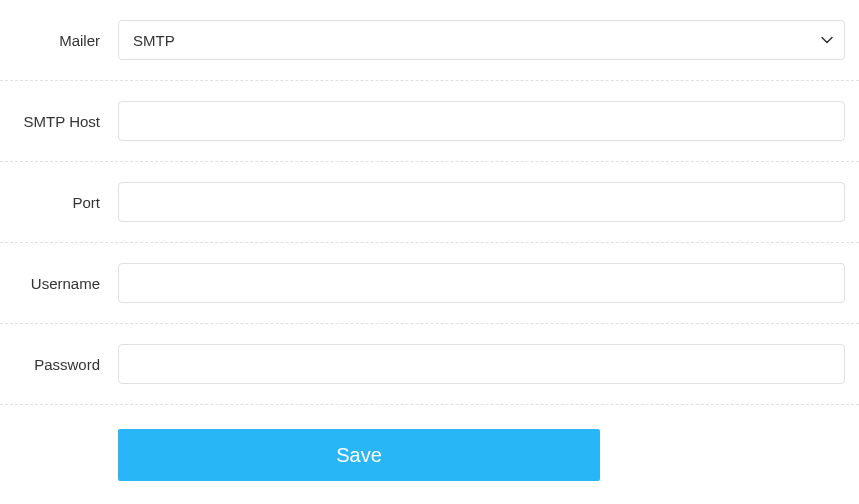 The width and height of the screenshot is (859, 504). What do you see at coordinates (482, 121) in the screenshot?
I see `smtp-host-input` at bounding box center [482, 121].